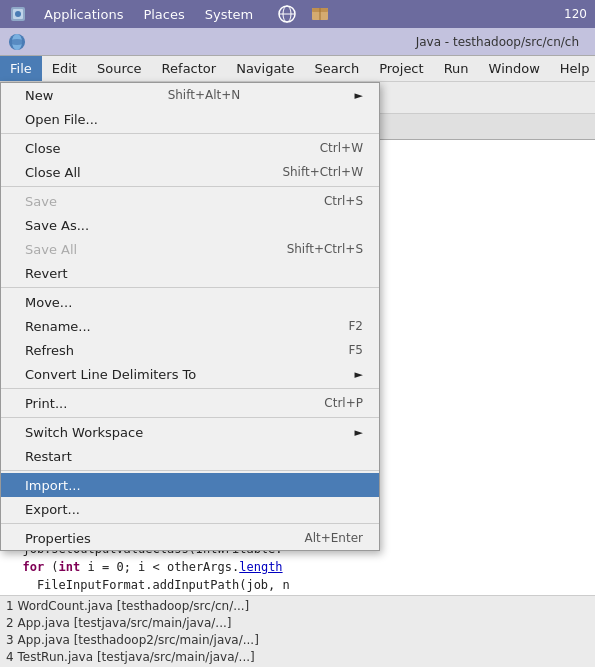  Describe the element at coordinates (190, 249) in the screenshot. I see `menu-item-save-all: Save All Shift+Ctrl+S` at that location.